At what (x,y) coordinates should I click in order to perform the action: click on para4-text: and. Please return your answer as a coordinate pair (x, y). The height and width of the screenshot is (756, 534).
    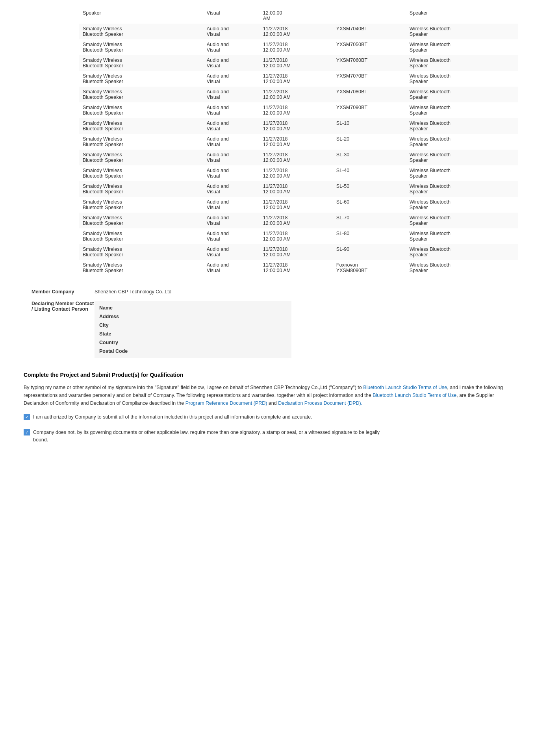
    Looking at the image, I should click on (273, 403).